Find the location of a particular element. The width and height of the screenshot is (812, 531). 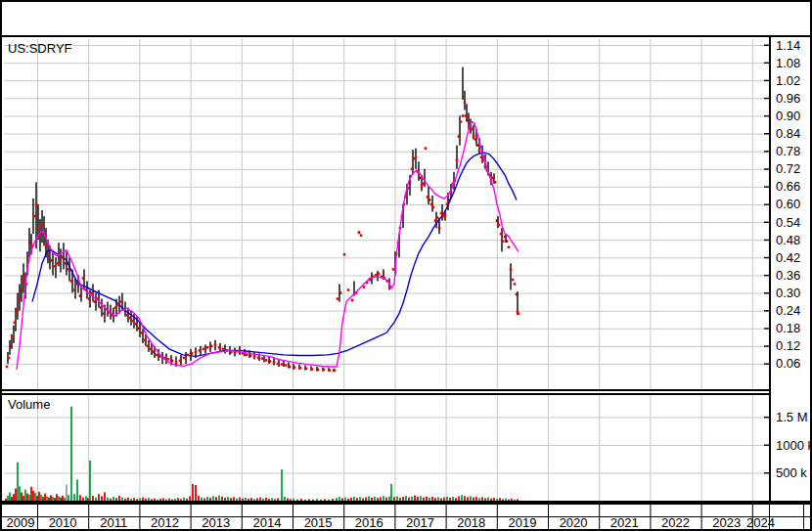

price-axis-label: 0.12 is located at coordinates (789, 346).